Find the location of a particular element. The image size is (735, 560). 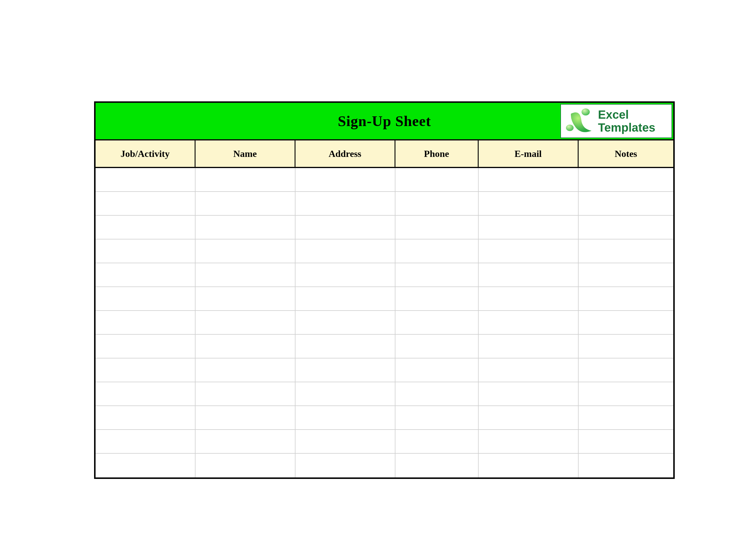

logo-box: Excel Templates is located at coordinates (616, 121).